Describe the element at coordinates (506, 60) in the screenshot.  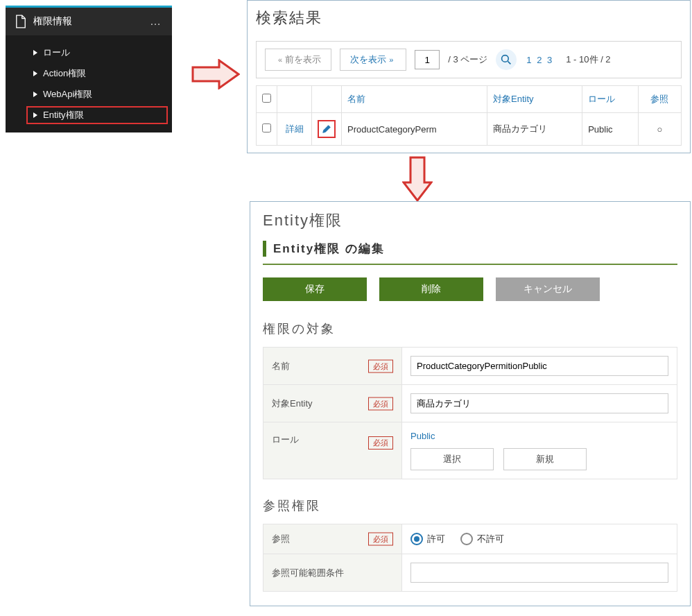
I see `search-button` at that location.